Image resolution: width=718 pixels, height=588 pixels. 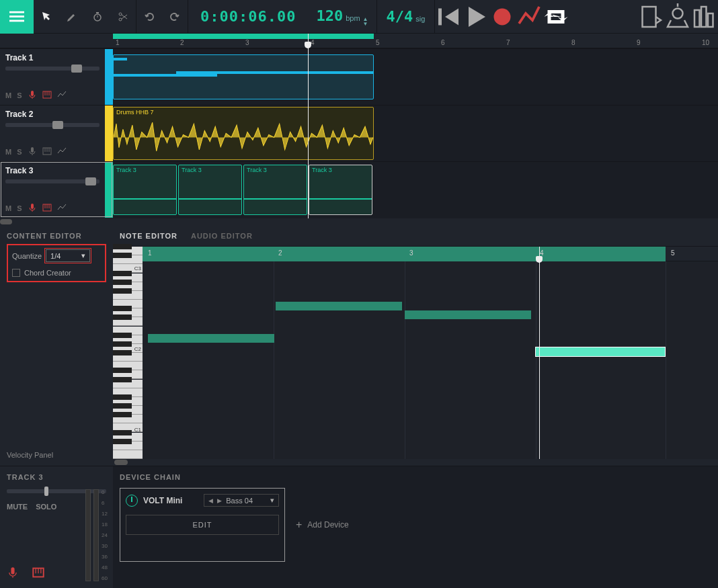 What do you see at coordinates (651, 17) in the screenshot?
I see `export-button` at bounding box center [651, 17].